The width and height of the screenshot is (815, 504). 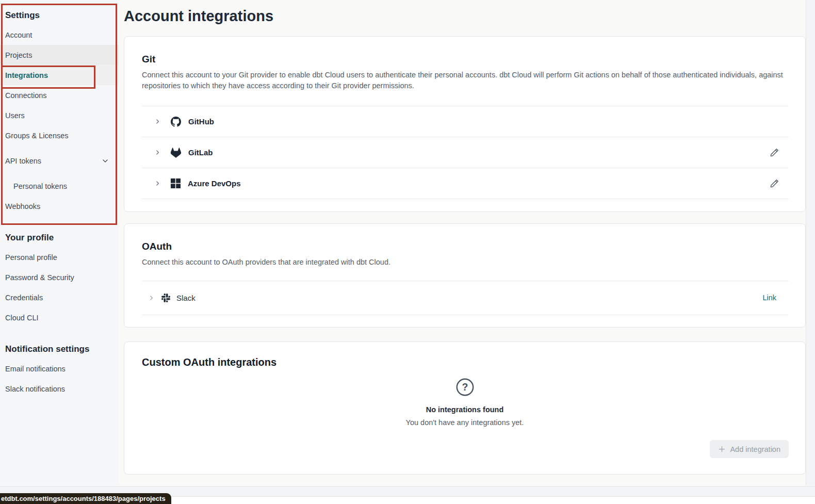 What do you see at coordinates (749, 449) in the screenshot?
I see `add-integration-button: Add integration` at bounding box center [749, 449].